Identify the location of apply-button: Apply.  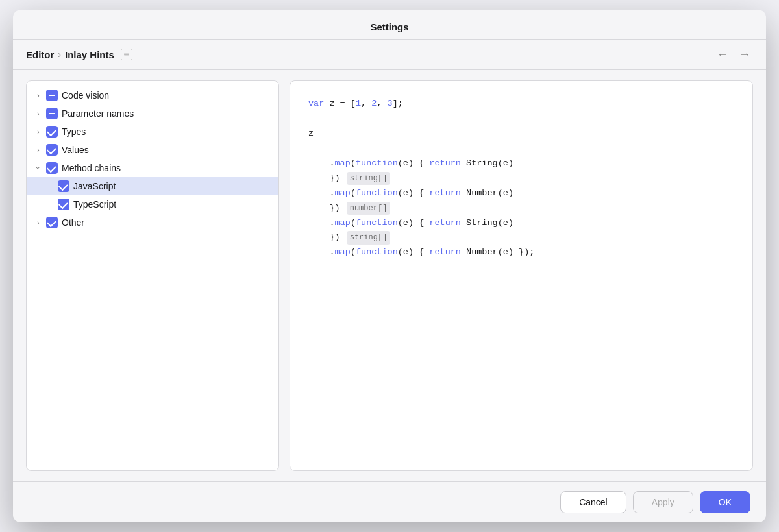
(663, 502).